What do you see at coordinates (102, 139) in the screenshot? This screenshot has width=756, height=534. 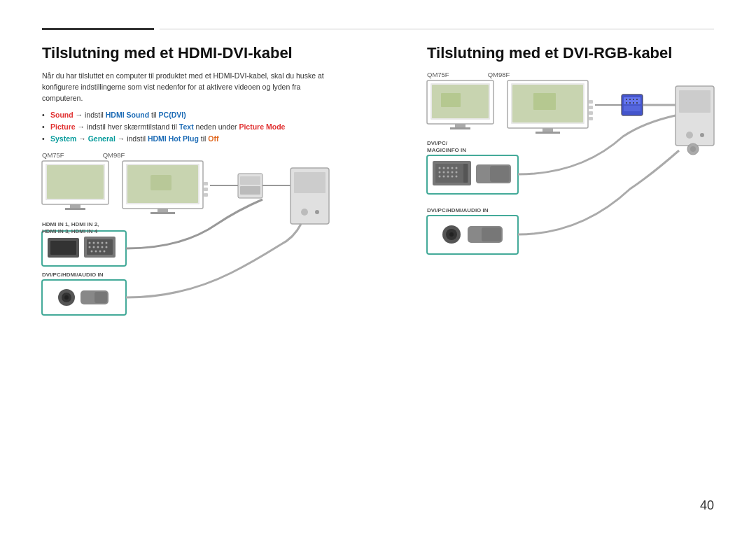 I see `bullet-3-general: General` at bounding box center [102, 139].